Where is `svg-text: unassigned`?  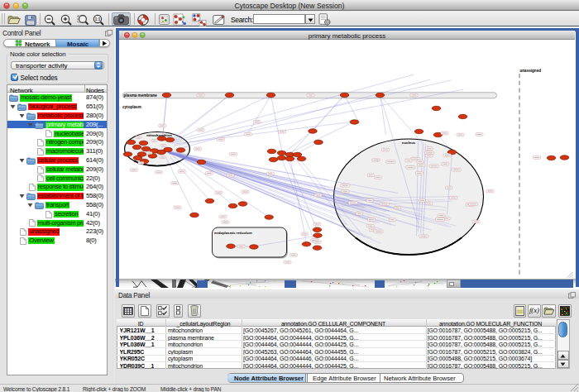
svg-text: unassigned is located at coordinates (530, 71).